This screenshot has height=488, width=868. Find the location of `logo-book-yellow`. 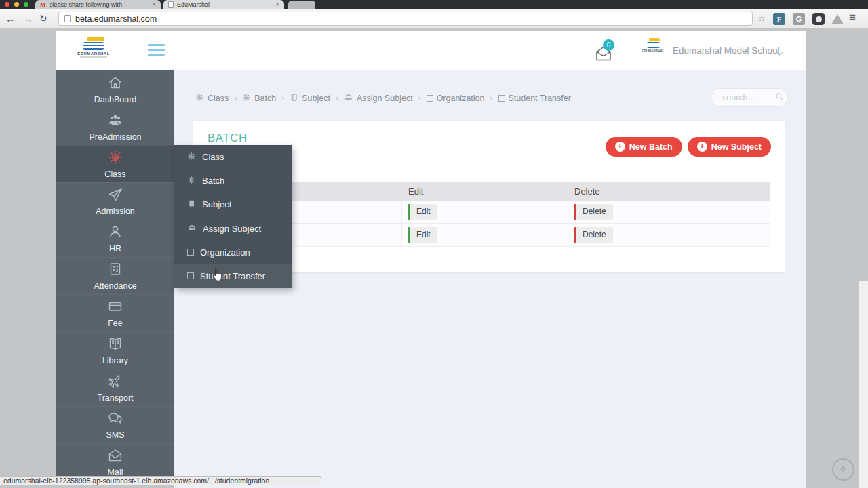

logo-book-yellow is located at coordinates (654, 39).